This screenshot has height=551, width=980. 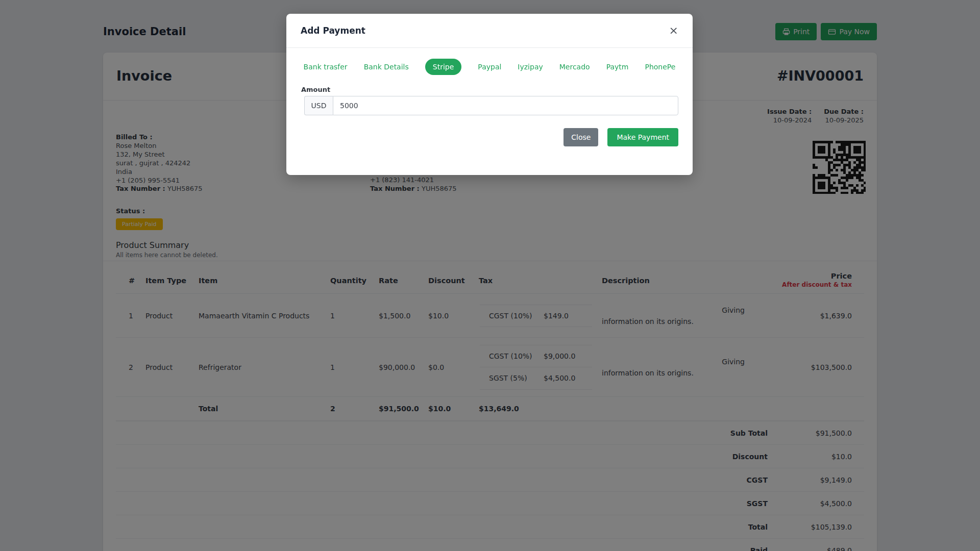 I want to click on amount-input-group: USD, so click(x=491, y=106).